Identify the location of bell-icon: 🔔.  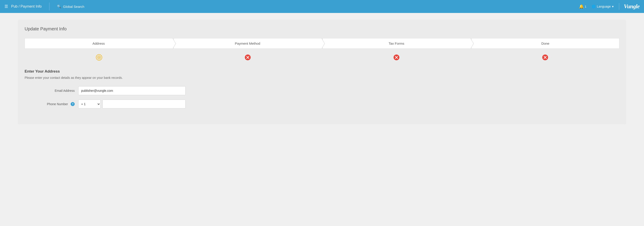
(582, 6).